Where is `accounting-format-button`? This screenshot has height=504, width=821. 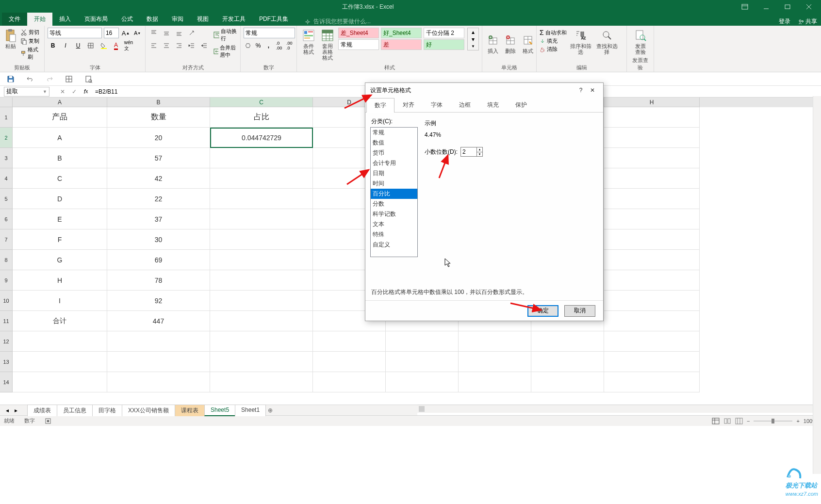
accounting-format-button is located at coordinates (247, 46).